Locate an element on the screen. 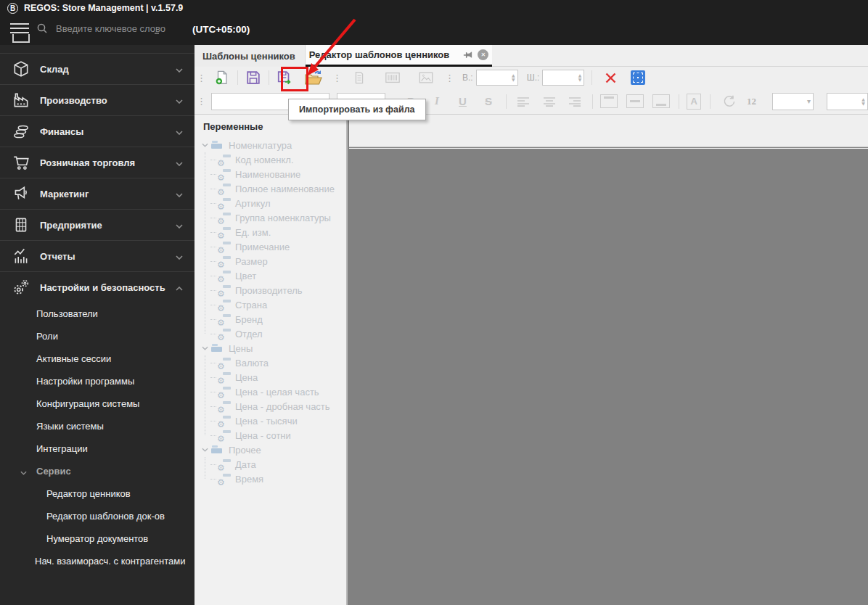 This screenshot has width=868, height=605. sidebar-subitem-users: Пользователи is located at coordinates (97, 313).